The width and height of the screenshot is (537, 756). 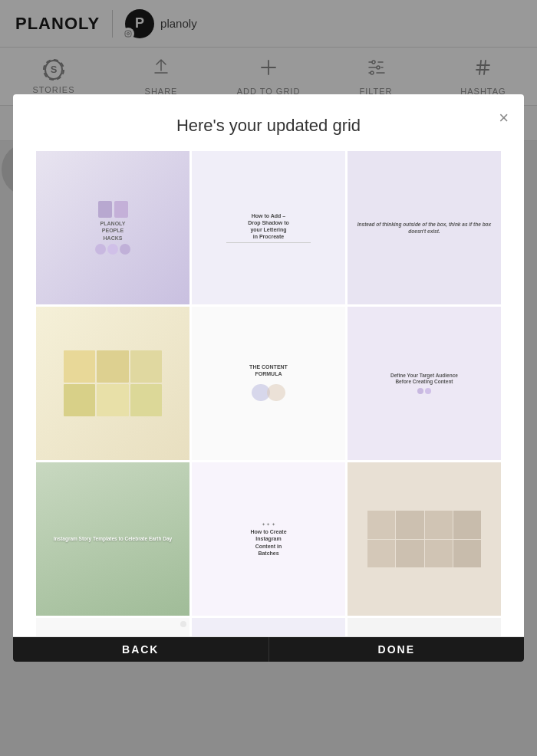 What do you see at coordinates (268, 126) in the screenshot?
I see `modal-title: Here's your updated grid` at bounding box center [268, 126].